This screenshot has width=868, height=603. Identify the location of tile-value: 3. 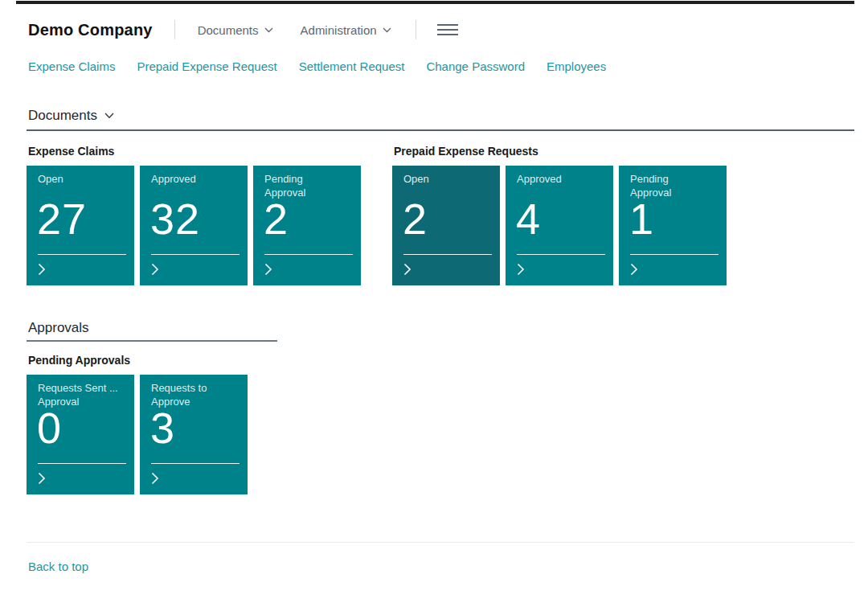
(162, 428).